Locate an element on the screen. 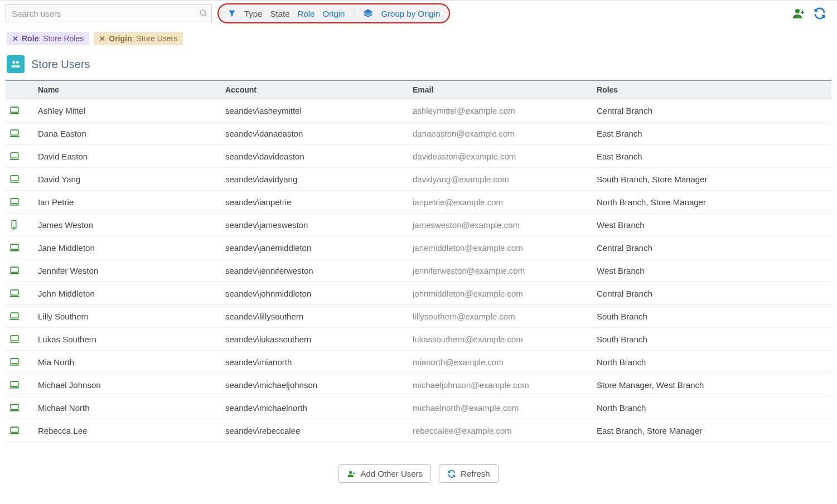 Image resolution: width=837 pixels, height=504 pixels. user-email-cell: lukassouthern@example.com is located at coordinates (501, 339).